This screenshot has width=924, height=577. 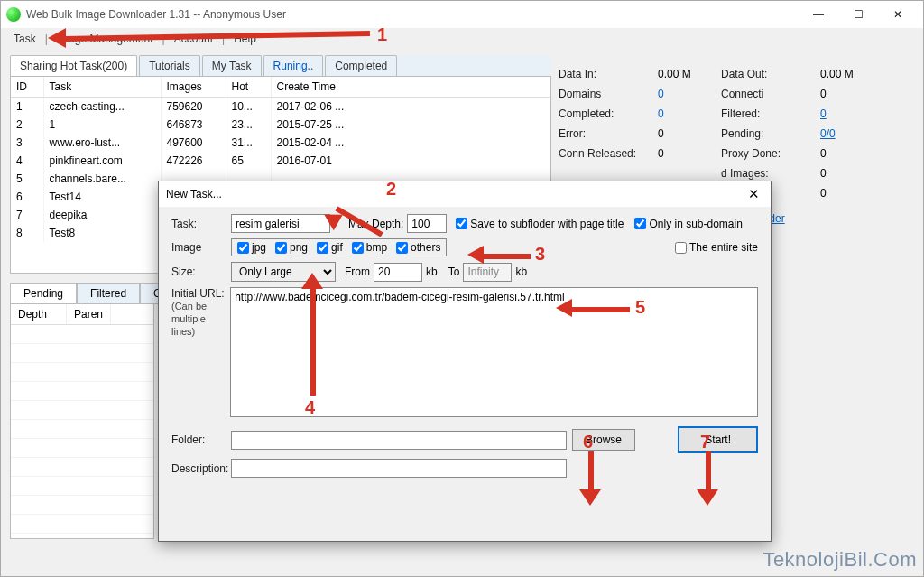 What do you see at coordinates (375, 224) in the screenshot?
I see `max-depth-label: Max Depth:` at bounding box center [375, 224].